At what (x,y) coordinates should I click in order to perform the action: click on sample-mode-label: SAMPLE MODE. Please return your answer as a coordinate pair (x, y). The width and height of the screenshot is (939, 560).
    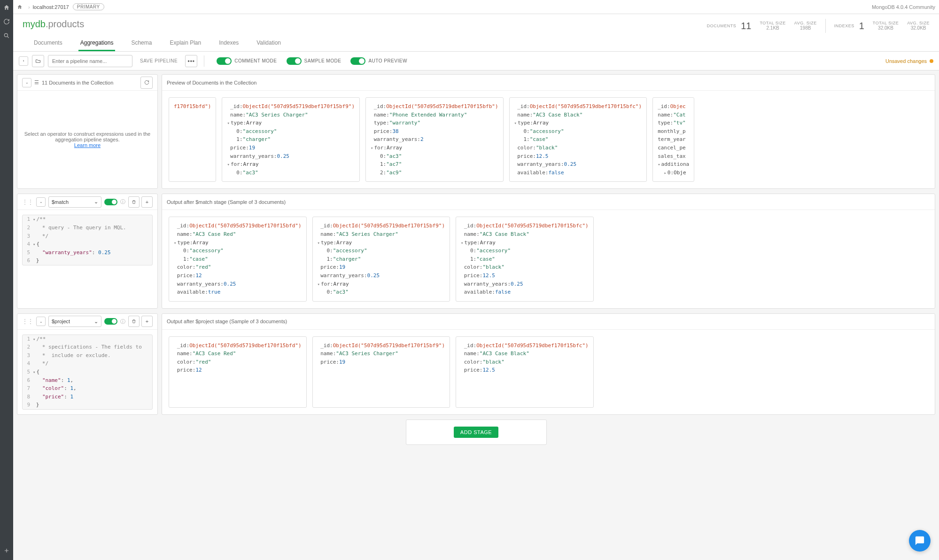
    Looking at the image, I should click on (323, 61).